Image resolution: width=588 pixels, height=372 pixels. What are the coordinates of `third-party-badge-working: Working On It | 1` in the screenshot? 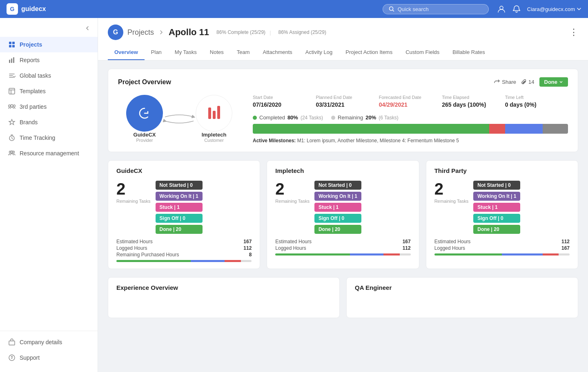 It's located at (497, 196).